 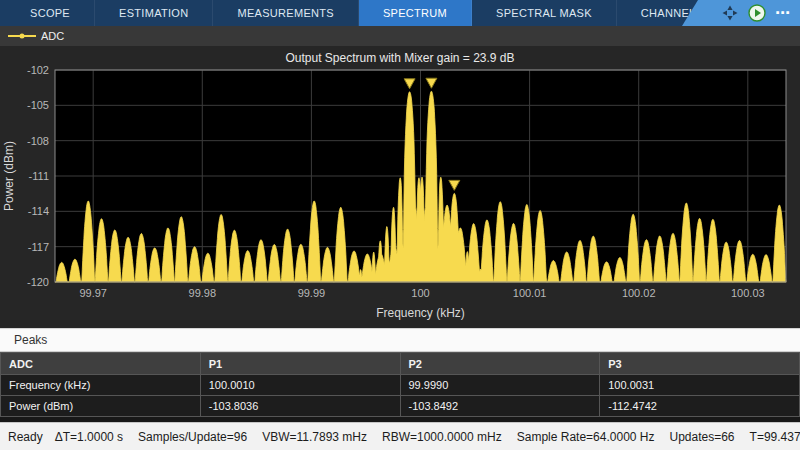 I want to click on status-time: T=99.4375, so click(x=775, y=437).